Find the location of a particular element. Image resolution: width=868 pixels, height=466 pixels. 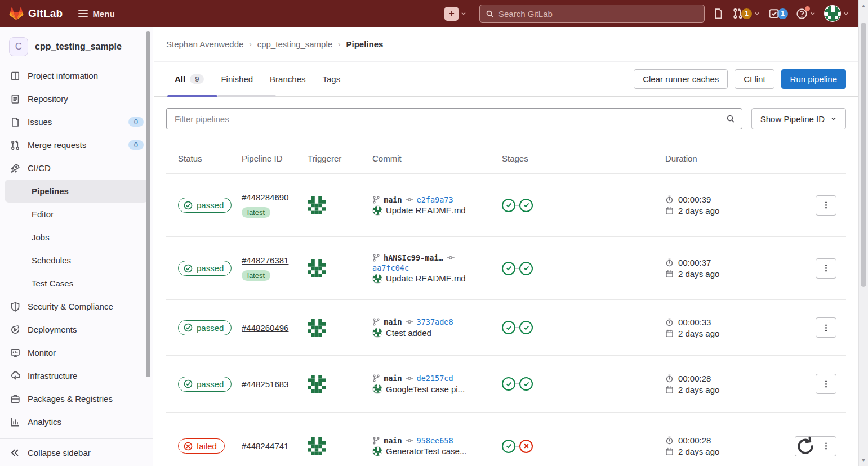

tab-all: All9 is located at coordinates (189, 79).